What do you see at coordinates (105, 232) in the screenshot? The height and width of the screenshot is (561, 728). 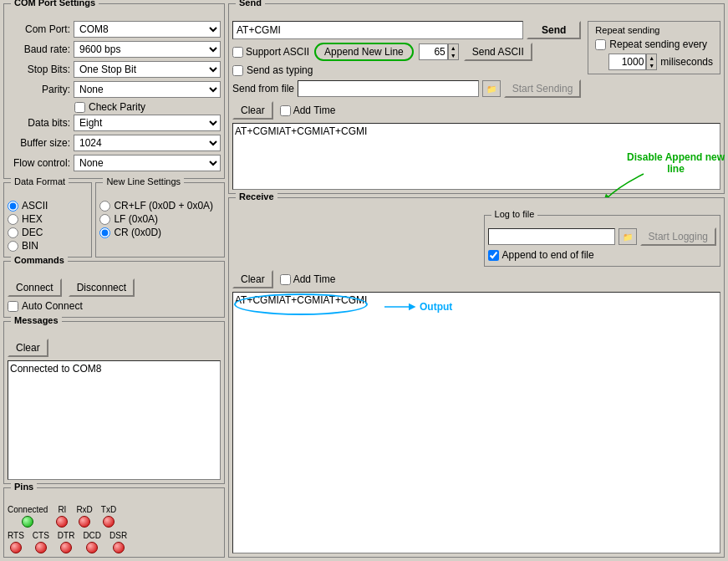 I see `cr-radio` at bounding box center [105, 232].